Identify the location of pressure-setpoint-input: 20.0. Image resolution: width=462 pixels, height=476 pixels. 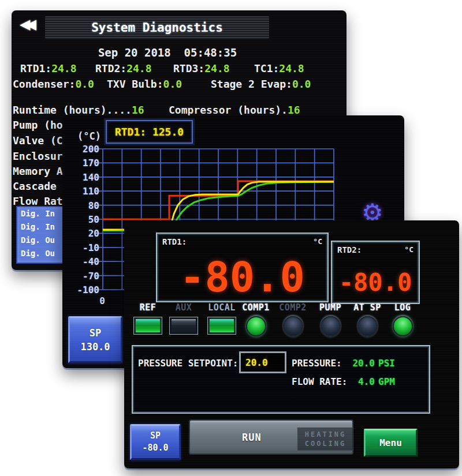
(263, 362).